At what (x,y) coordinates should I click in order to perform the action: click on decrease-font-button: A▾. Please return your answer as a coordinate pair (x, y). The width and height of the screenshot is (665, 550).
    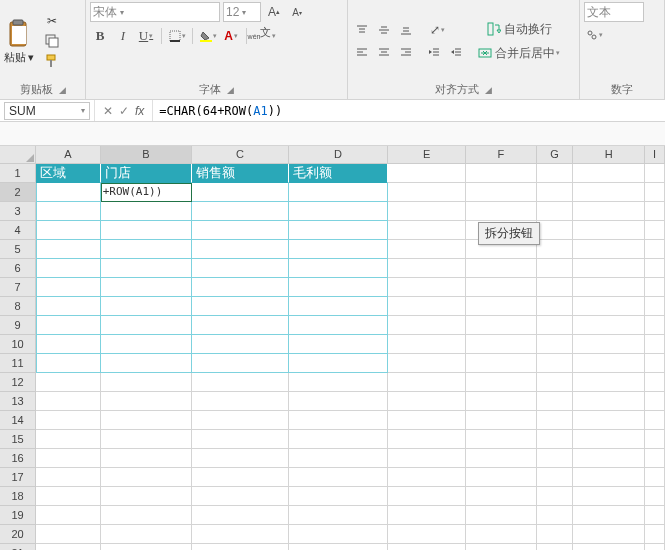
    Looking at the image, I should click on (297, 12).